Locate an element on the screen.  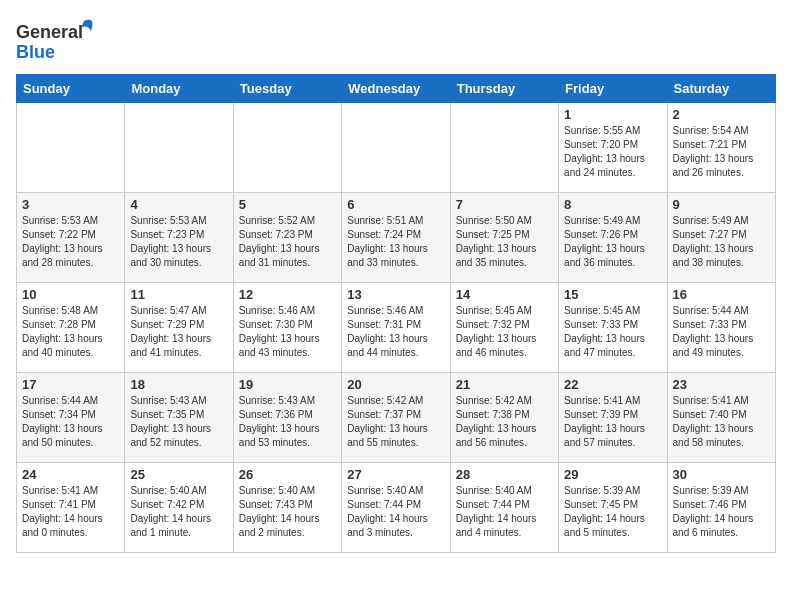
day-info: Sunrise: 5:52 AM Sunset: 7:23 PM Dayligh… is located at coordinates (288, 242).